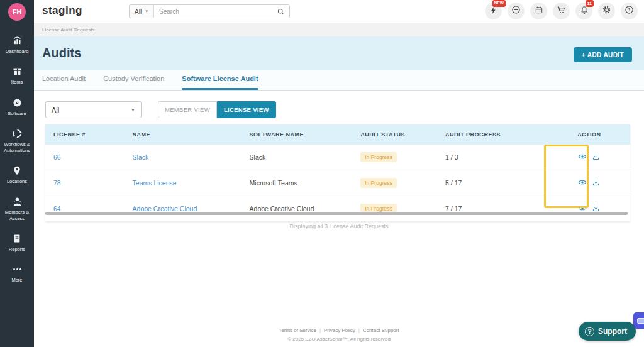  Describe the element at coordinates (608, 331) in the screenshot. I see `support-button: ? Support` at that location.